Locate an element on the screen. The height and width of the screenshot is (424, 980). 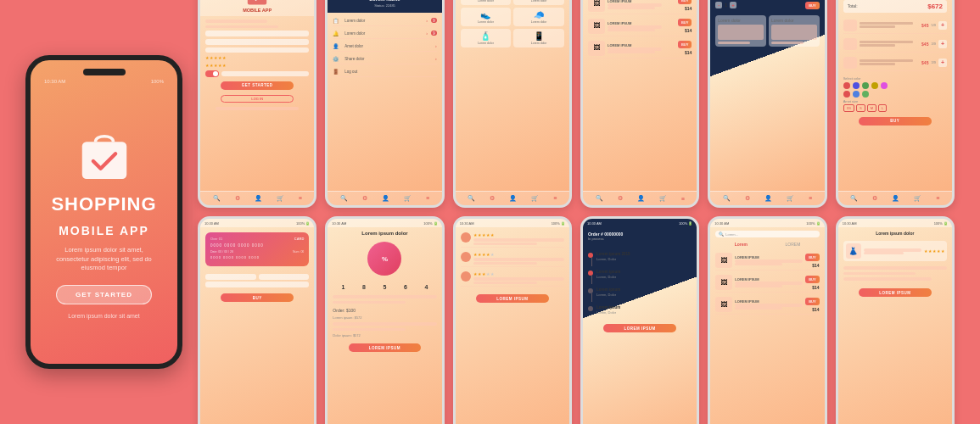
s5-minus-btn: - is located at coordinates (719, 5).